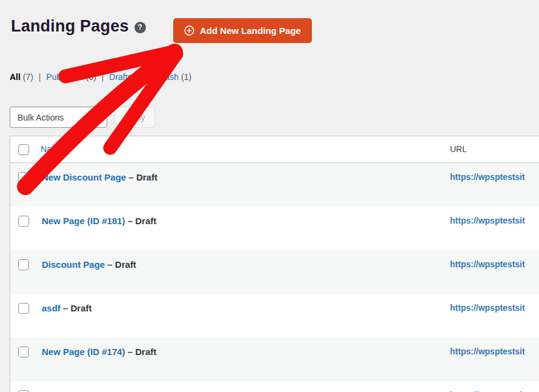 The image size is (539, 392). Describe the element at coordinates (24, 150) in the screenshot. I see `select-all-checkbox` at that location.